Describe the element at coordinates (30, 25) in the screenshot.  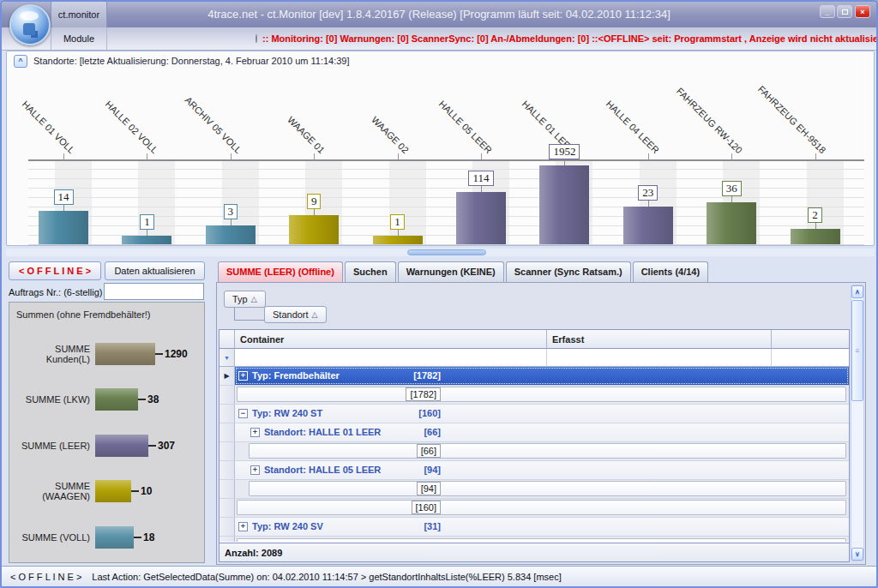
I see `app-logo` at that location.